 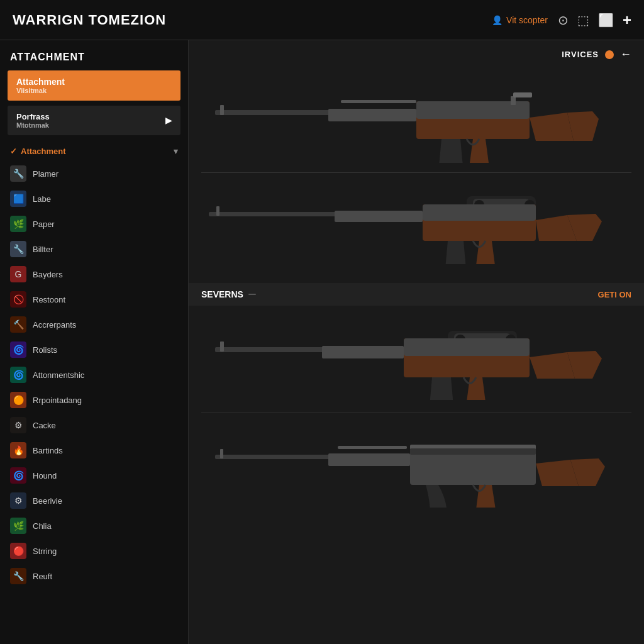 I want to click on sidebar-item-beerivie: ⚙ Beerivie, so click(x=94, y=501).